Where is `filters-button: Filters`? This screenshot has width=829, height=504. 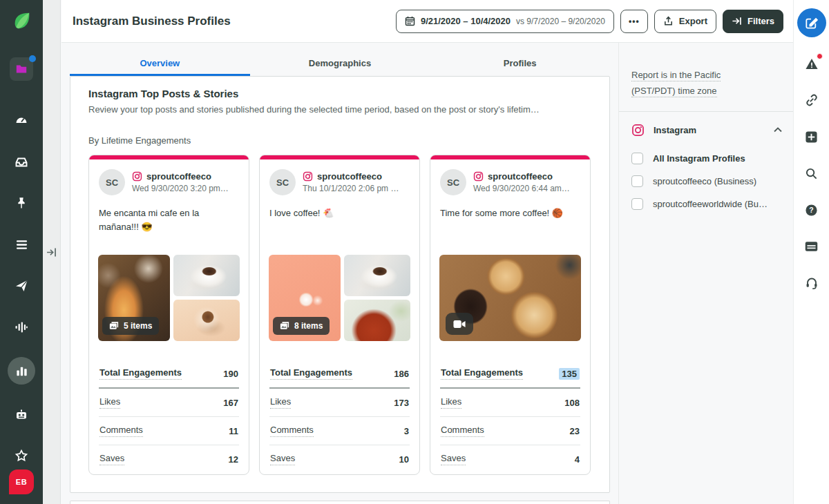
filters-button: Filters is located at coordinates (753, 21).